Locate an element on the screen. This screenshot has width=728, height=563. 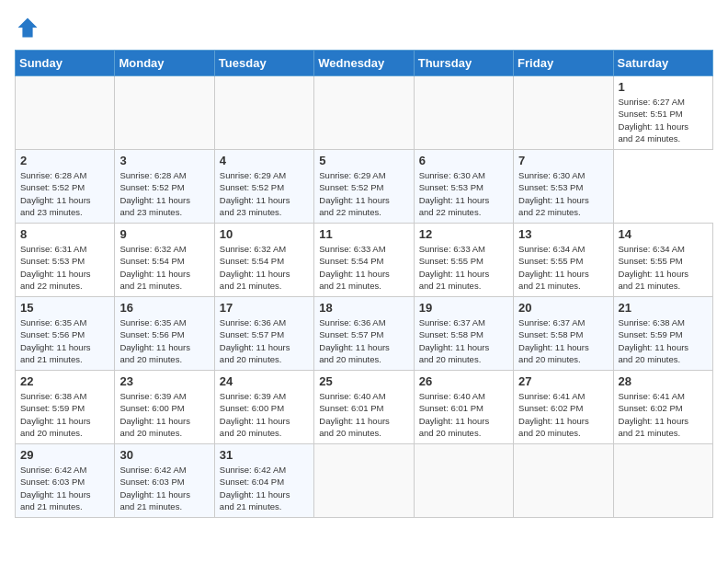
day-number: 4 is located at coordinates (265, 160).